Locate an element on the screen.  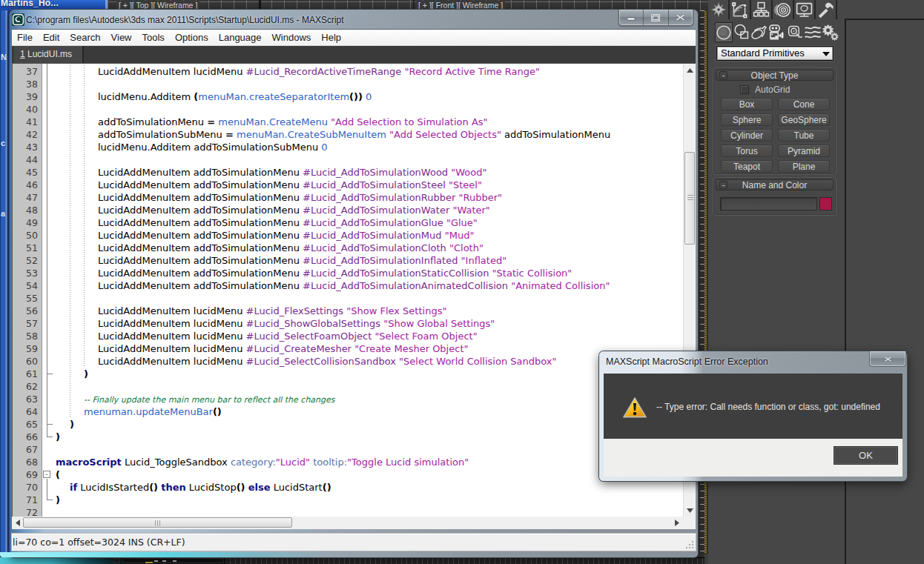
category-geometry is located at coordinates (724, 33).